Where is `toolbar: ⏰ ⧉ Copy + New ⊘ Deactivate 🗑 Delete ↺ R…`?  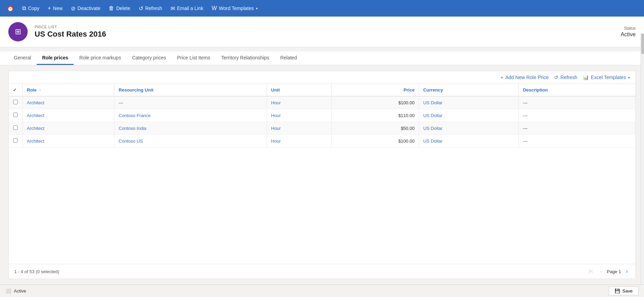 toolbar: ⏰ ⧉ Copy + New ⊘ Deactivate 🗑 Delete ↺ R… is located at coordinates (322, 8).